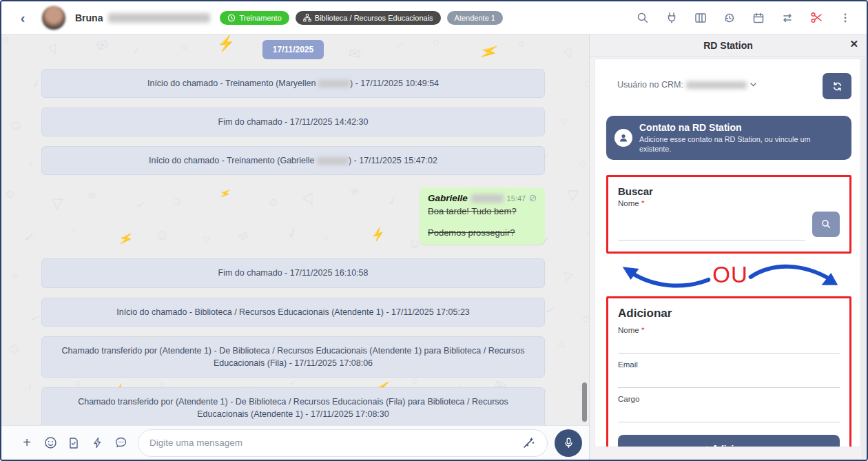 This screenshot has height=461, width=868. I want to click on contact-banner: Contato na RD Station Adicione esse cont…, so click(729, 138).